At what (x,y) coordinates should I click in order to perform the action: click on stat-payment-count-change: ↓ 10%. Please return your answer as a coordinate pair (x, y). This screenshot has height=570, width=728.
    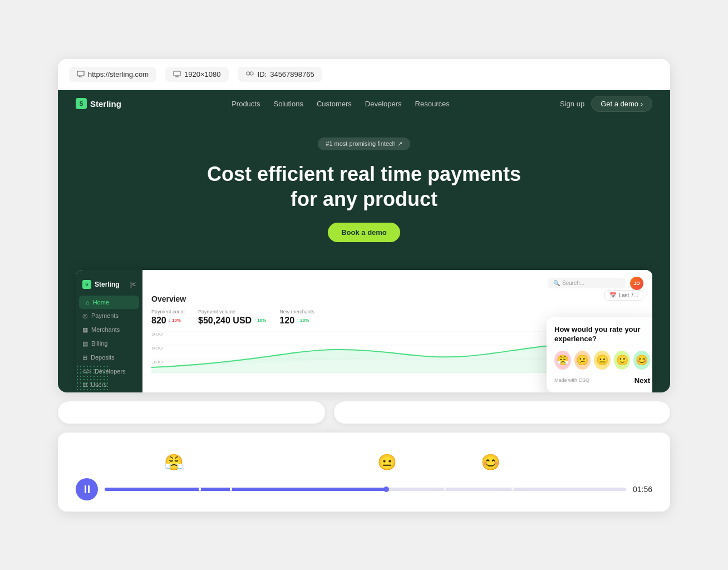
    Looking at the image, I should click on (175, 321).